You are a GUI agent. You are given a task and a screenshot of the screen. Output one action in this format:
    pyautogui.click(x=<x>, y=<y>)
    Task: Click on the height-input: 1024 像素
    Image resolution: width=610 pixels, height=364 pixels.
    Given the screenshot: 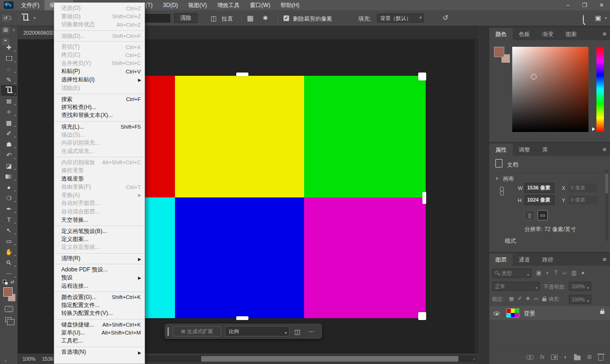 What is the action you would take?
    pyautogui.click(x=539, y=200)
    